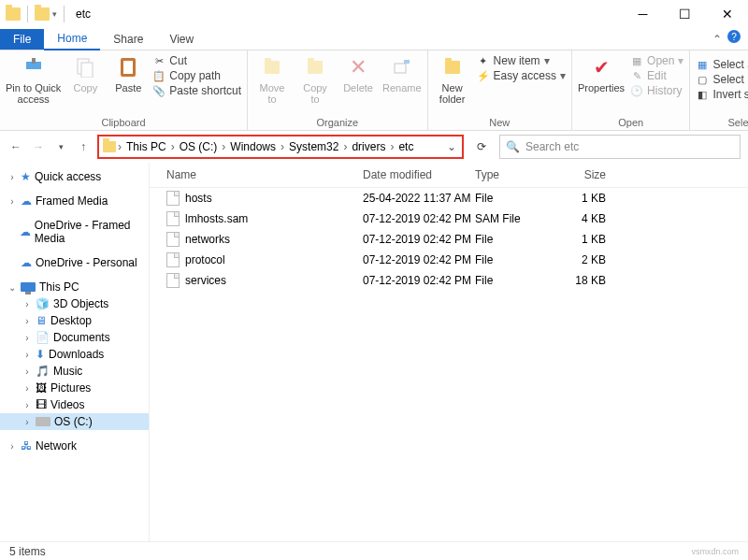  Describe the element at coordinates (85, 74) in the screenshot. I see `copy-button: Copy` at that location.